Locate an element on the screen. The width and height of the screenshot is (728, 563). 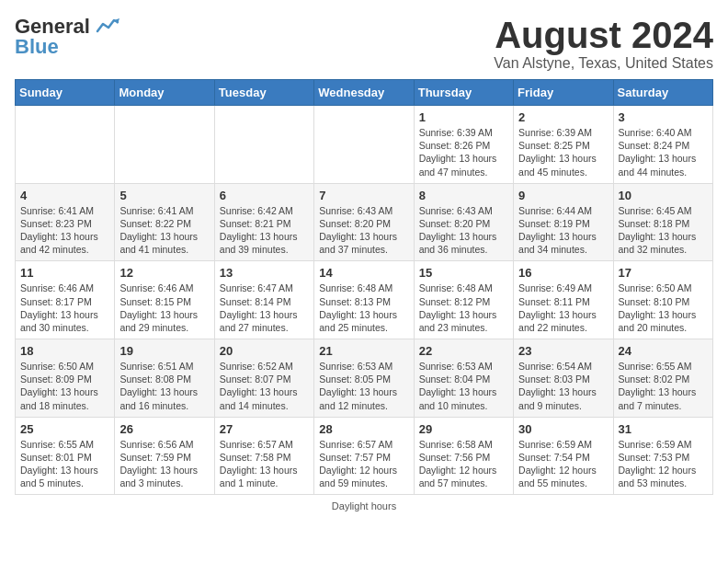
calendar-cell-3-1: 11Sunrise: 6:46 AM Sunset: 8:17 PM Dayli… is located at coordinates (65, 300).